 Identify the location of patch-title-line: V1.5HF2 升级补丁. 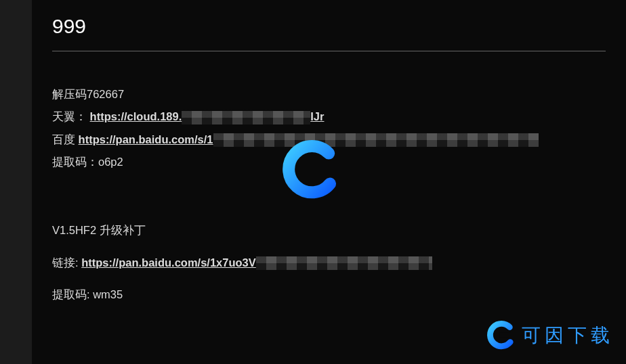
(329, 230).